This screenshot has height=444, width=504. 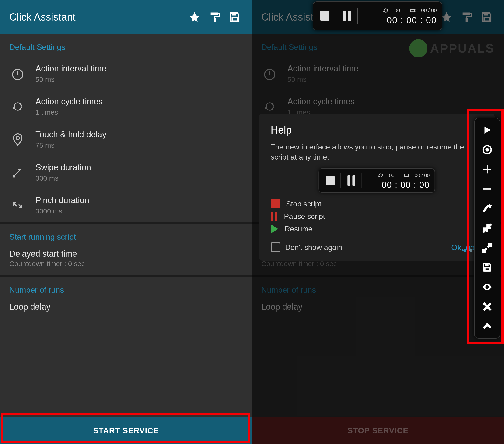 What do you see at coordinates (69, 112) in the screenshot?
I see `setting-value: 1 times` at bounding box center [69, 112].